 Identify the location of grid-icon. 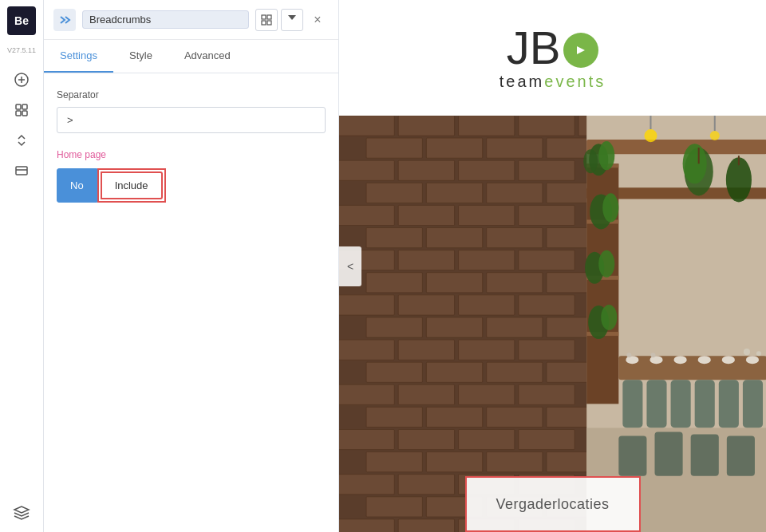
(22, 110).